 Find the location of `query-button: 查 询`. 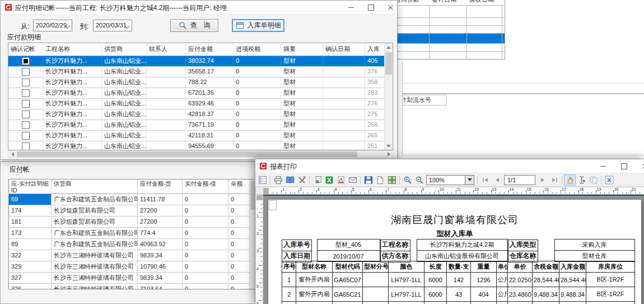

query-button: 查 询 is located at coordinates (194, 26).